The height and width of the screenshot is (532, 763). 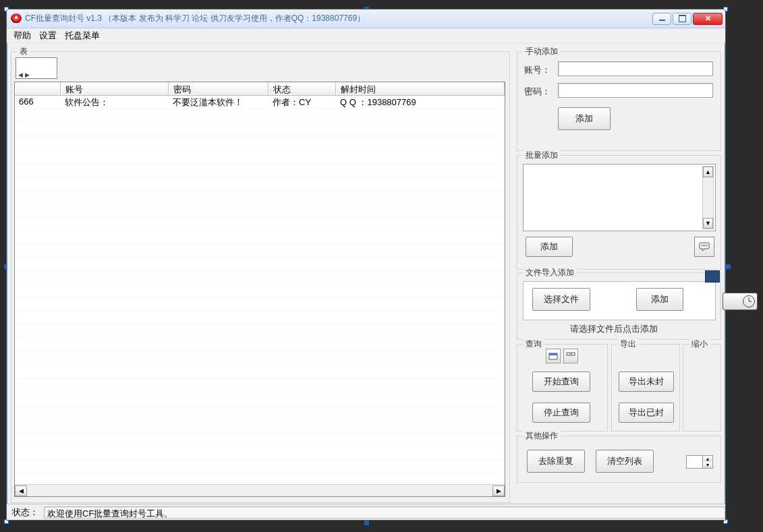 What do you see at coordinates (700, 462) in the screenshot?
I see `numeric-spinner: ▲▼` at bounding box center [700, 462].